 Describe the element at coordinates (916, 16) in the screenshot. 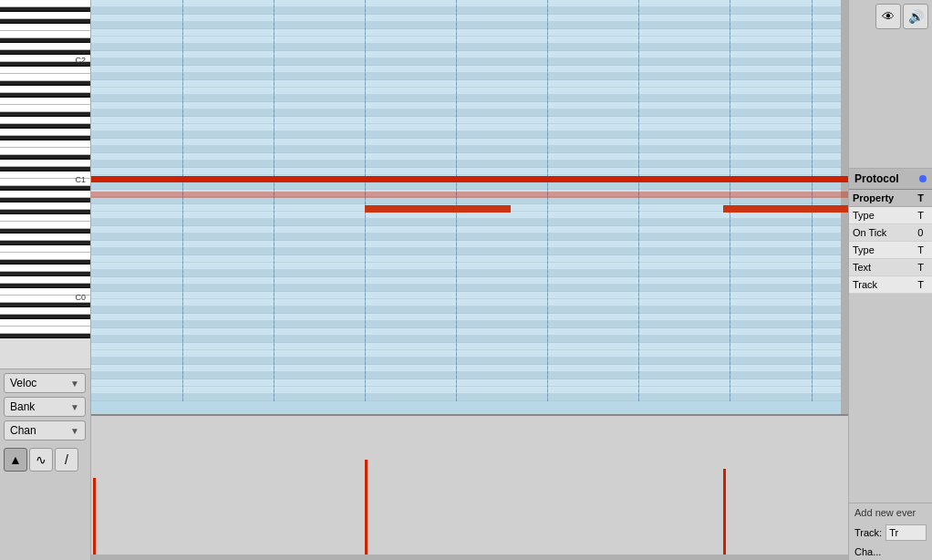

I see `sound-button: 🔊` at that location.